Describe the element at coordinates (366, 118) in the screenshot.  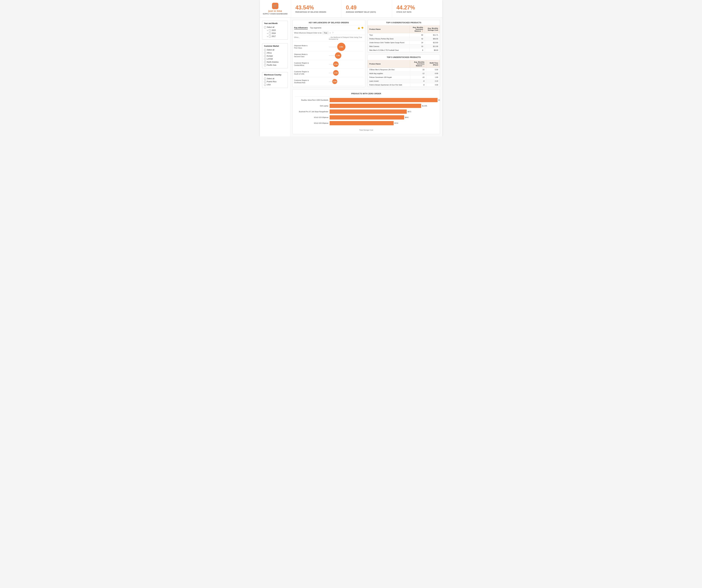
I see `bar-row-3: SOLE E25 Elliptical$842` at that location.